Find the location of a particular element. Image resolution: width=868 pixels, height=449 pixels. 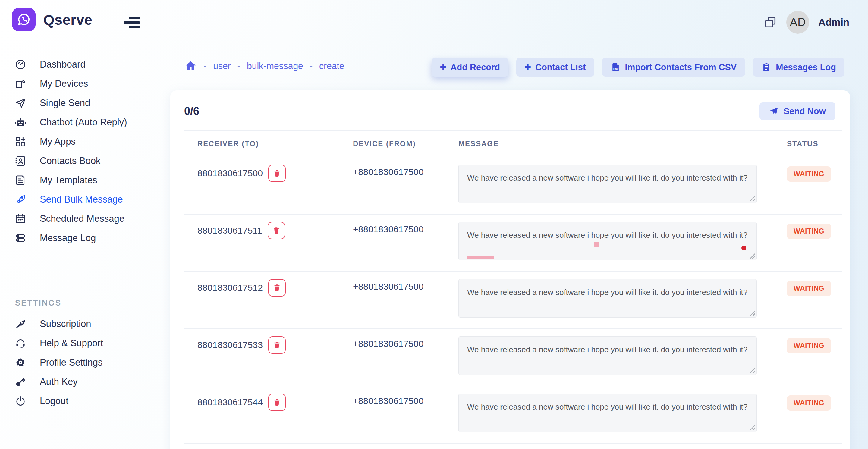

table-row: 8801830617500 +8801830617500 We have rel… is located at coordinates (513, 186).